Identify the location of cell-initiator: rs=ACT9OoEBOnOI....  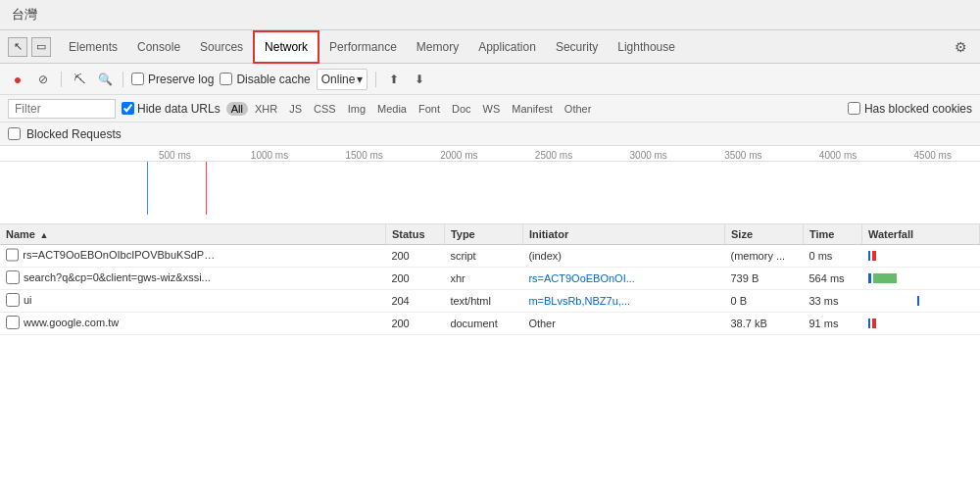
(623, 278).